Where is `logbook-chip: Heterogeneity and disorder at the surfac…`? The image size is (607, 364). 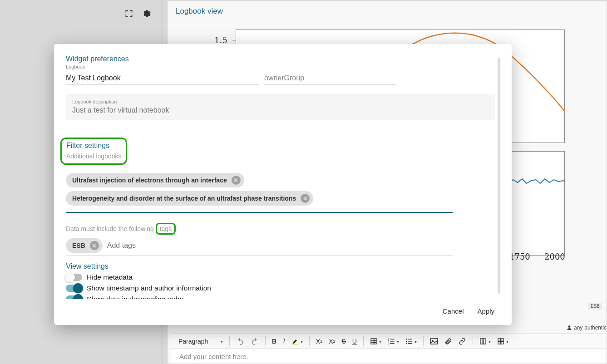
logbook-chip: Heterogeneity and disorder at the surfac… is located at coordinates (190, 198).